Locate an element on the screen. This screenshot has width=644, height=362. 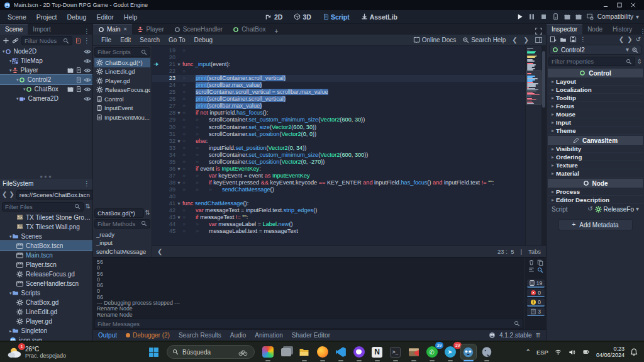
filter-messages-input: Filter Messages is located at coordinates (309, 324).